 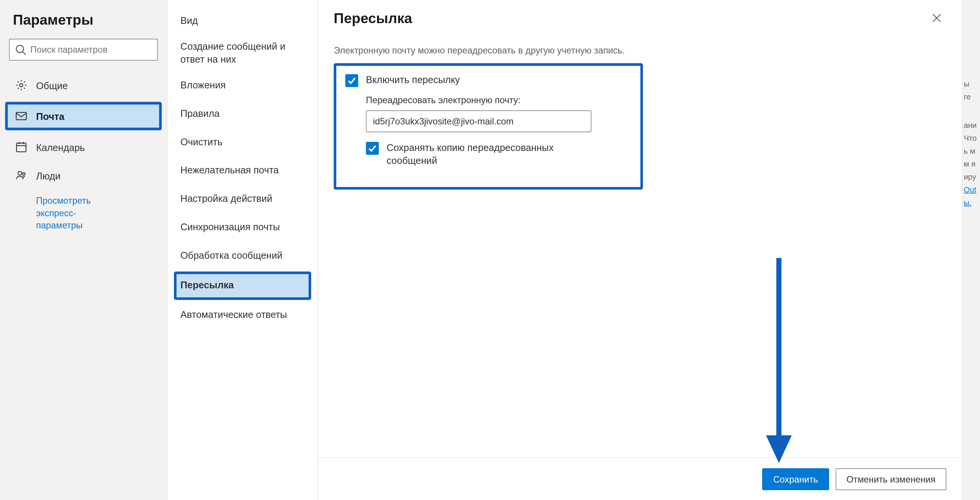 I want to click on discard-button: Отменить изменения, so click(x=891, y=479).